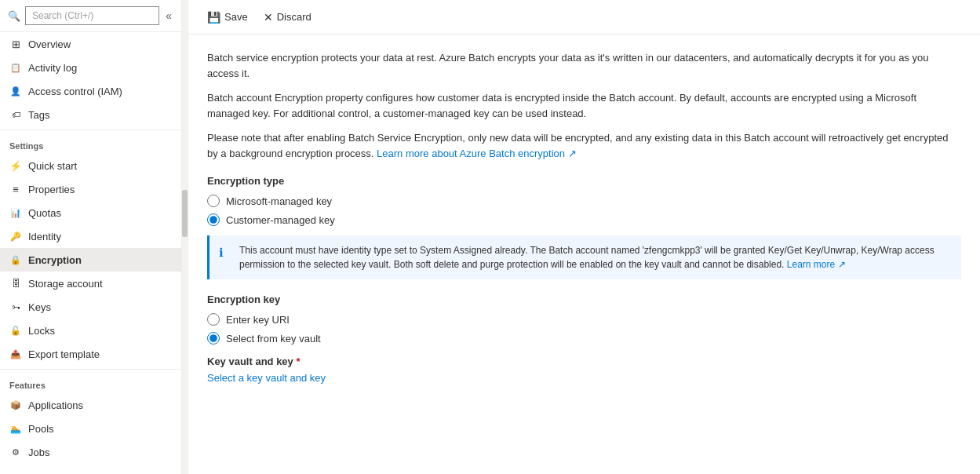 The image size is (980, 474). Describe the element at coordinates (16, 44) in the screenshot. I see `overview-icon: ⊞` at that location.